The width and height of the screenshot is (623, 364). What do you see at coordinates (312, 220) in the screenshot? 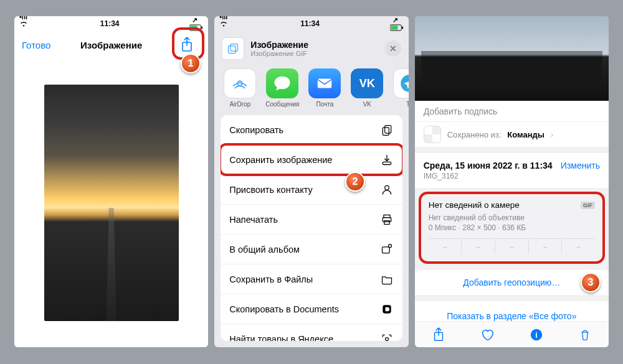
I see `action-print: Напечатать` at bounding box center [312, 220].